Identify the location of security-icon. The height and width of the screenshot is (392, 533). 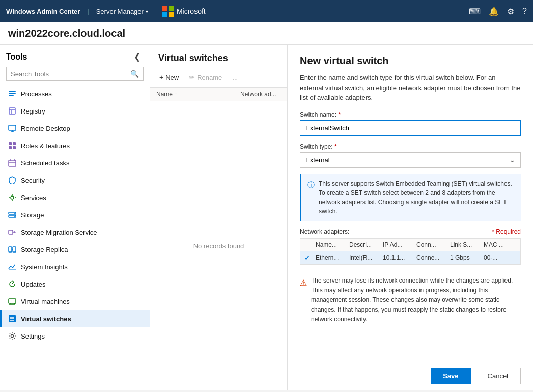
(12, 180).